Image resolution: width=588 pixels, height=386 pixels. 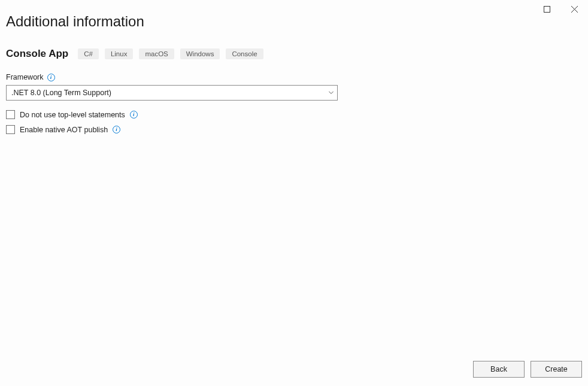 I want to click on create-button: Create, so click(x=556, y=369).